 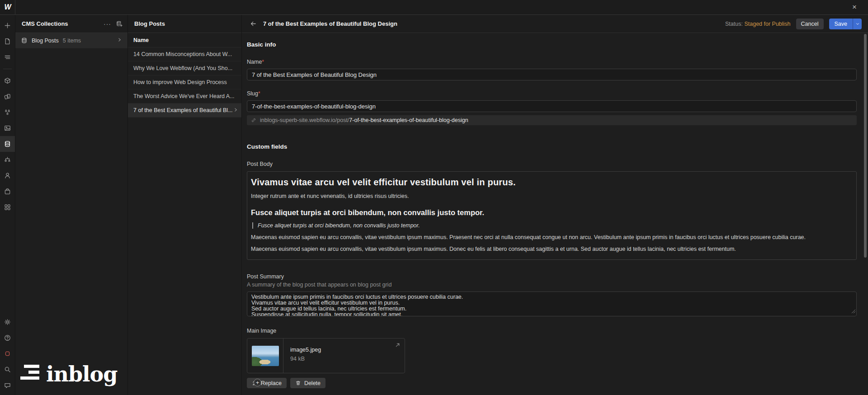 What do you see at coordinates (734, 24) in the screenshot?
I see `status-label: Status:` at bounding box center [734, 24].